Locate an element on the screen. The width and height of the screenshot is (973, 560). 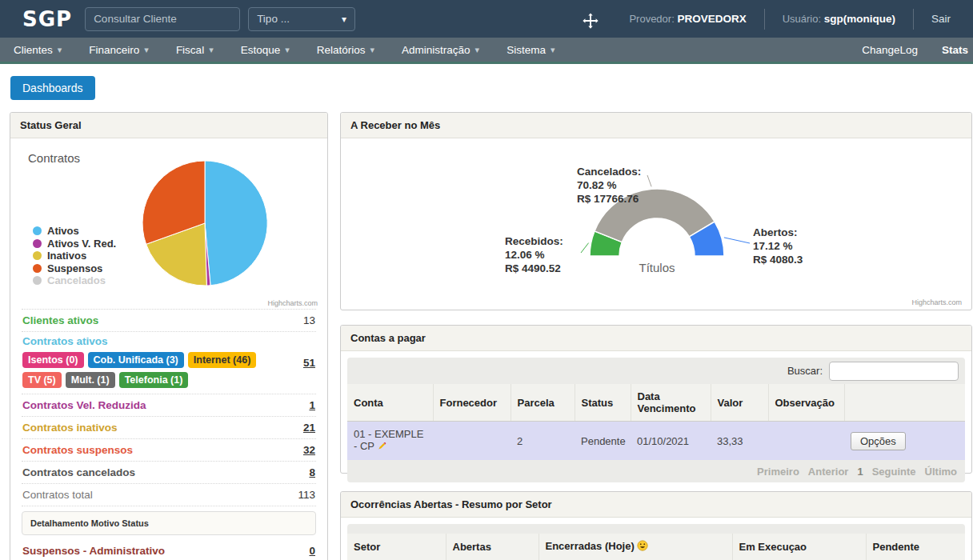
menu-administracao: Administração▾ is located at coordinates (440, 50).